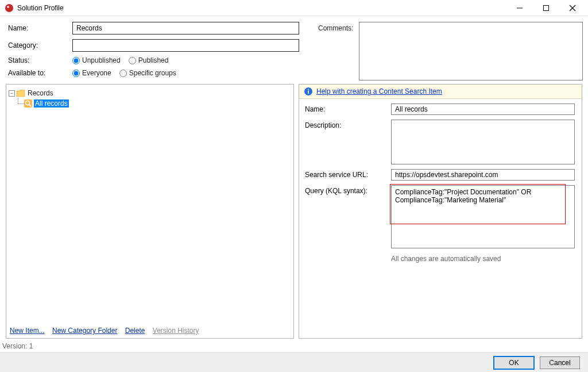 The height and width of the screenshot is (372, 588). I want to click on available-specific-radio, so click(123, 74).